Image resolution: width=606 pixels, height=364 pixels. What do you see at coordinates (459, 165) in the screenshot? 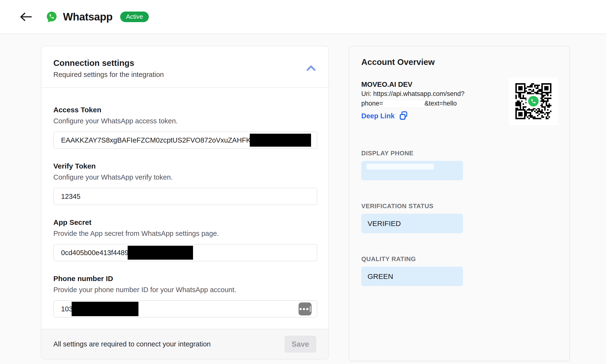
I see `display-phone-stat: DISPLAY PHONE` at bounding box center [459, 165].